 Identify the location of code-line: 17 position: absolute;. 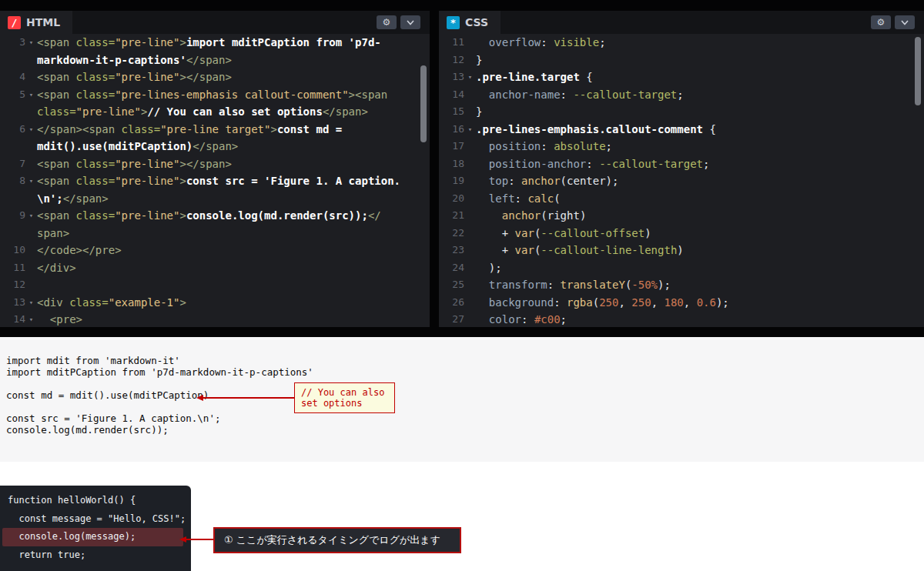
(681, 146).